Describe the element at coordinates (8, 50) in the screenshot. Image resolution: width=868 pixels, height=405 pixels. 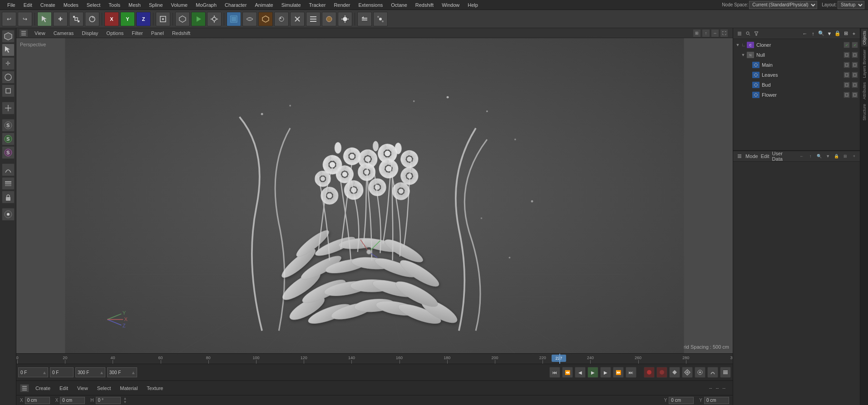
I see `mode-select-btn` at that location.